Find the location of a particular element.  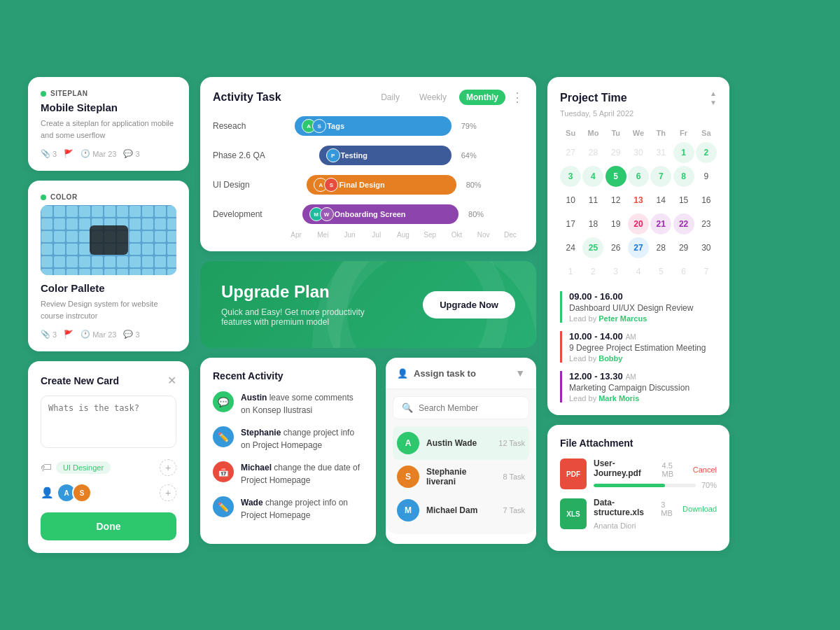

cal-day: 24 is located at coordinates (570, 248).